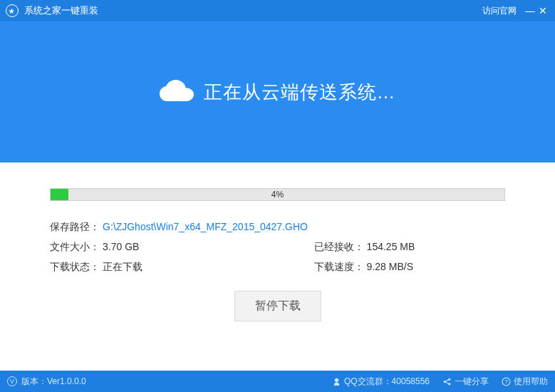 Image resolution: width=555 pixels, height=392 pixels. Describe the element at coordinates (410, 381) in the screenshot. I see `qq-group-value: 40058556` at that location.